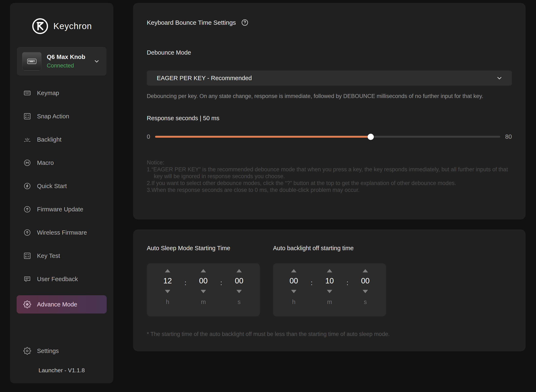  Describe the element at coordinates (203, 281) in the screenshot. I see `auto-sleep-group: Auto Sleep Mode Starting Time 12 h : 00` at that location.